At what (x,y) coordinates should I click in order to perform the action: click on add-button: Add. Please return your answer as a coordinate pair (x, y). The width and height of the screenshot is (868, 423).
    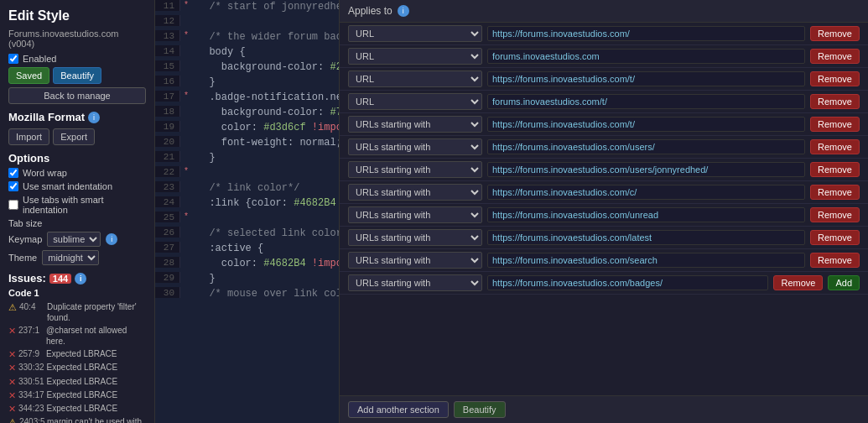
    Looking at the image, I should click on (844, 283).